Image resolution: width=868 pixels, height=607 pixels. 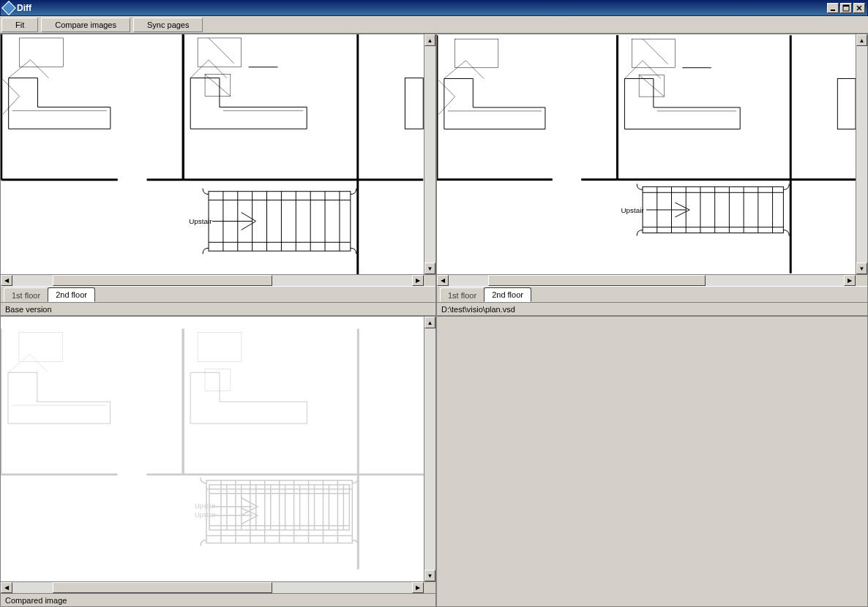 What do you see at coordinates (218, 600) in the screenshot?
I see `pane-label: Compared image` at bounding box center [218, 600].